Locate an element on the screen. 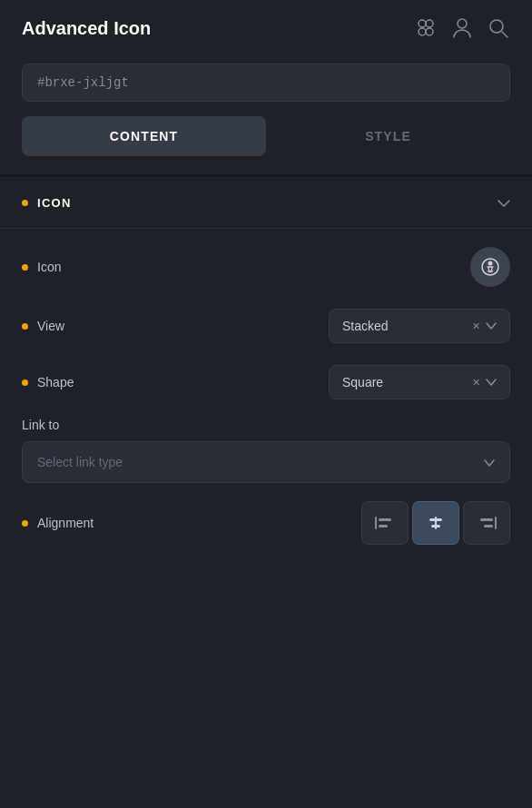 Image resolution: width=532 pixels, height=808 pixels. id-section is located at coordinates (266, 86).